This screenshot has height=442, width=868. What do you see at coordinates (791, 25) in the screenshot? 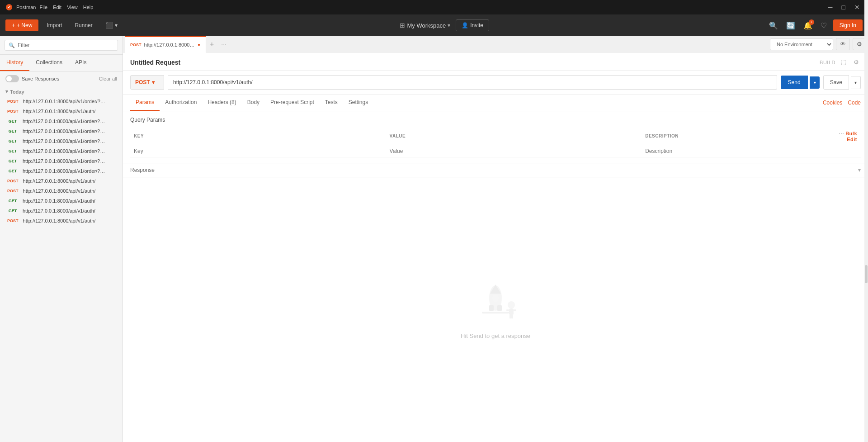
I see `sync-button: 🔄` at bounding box center [791, 25].